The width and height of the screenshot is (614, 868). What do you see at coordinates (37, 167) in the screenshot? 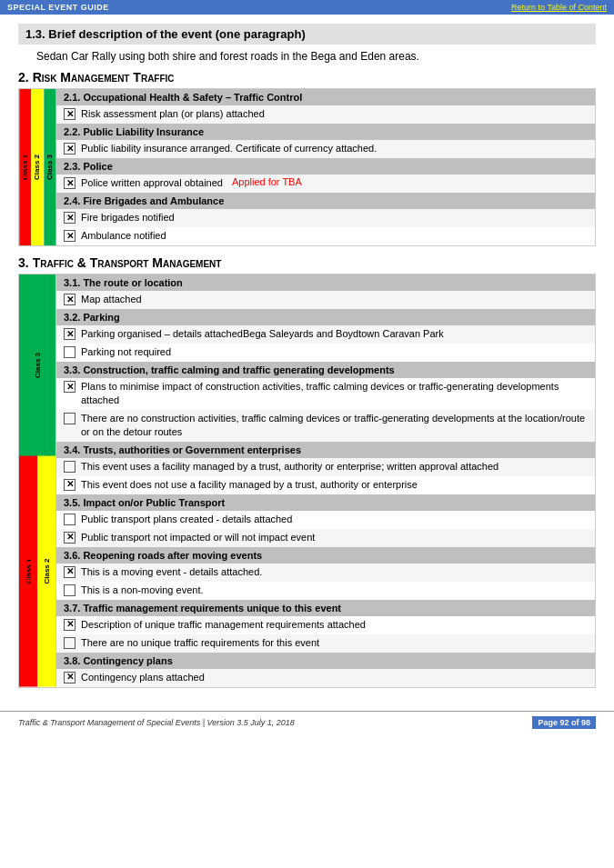
I see `section2-color-bars: Class 1 Class 2 Class 3` at bounding box center [37, 167].